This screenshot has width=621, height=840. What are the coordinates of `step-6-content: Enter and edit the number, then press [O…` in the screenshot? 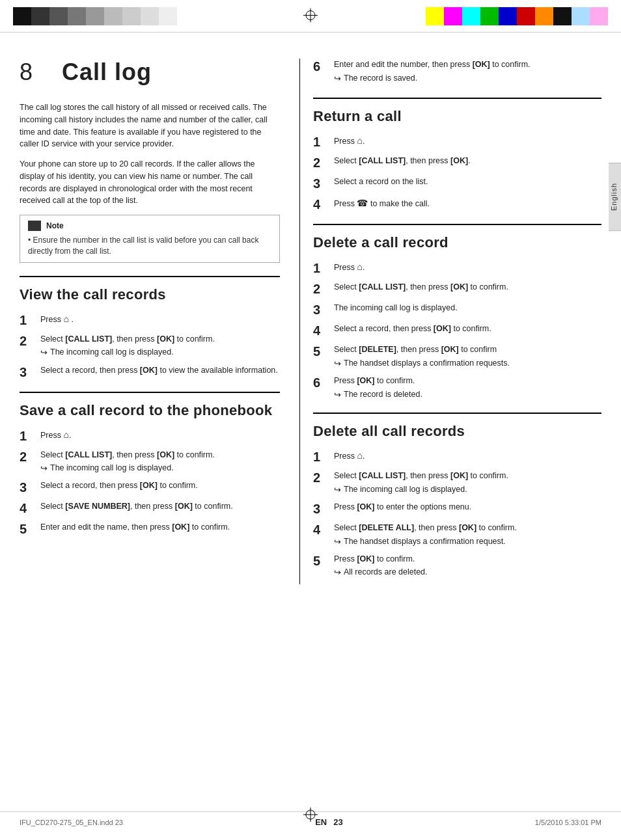 It's located at (467, 72).